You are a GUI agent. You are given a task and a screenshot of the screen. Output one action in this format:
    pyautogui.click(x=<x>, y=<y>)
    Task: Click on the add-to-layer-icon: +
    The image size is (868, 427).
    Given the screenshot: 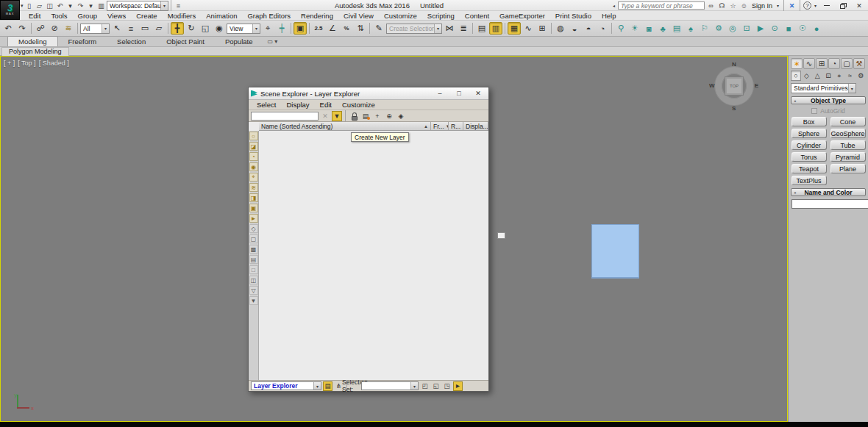 What is the action you would take?
    pyautogui.click(x=377, y=116)
    